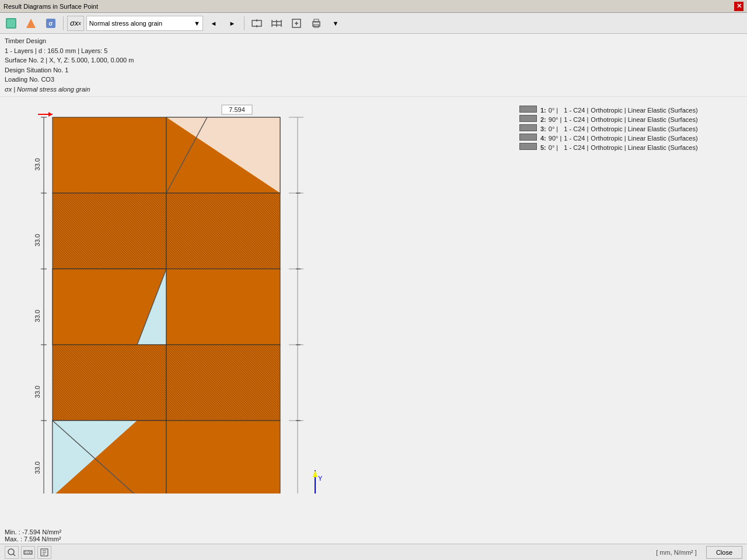  What do you see at coordinates (374, 79) in the screenshot?
I see `info-line5: Loading No. CO3` at bounding box center [374, 79].